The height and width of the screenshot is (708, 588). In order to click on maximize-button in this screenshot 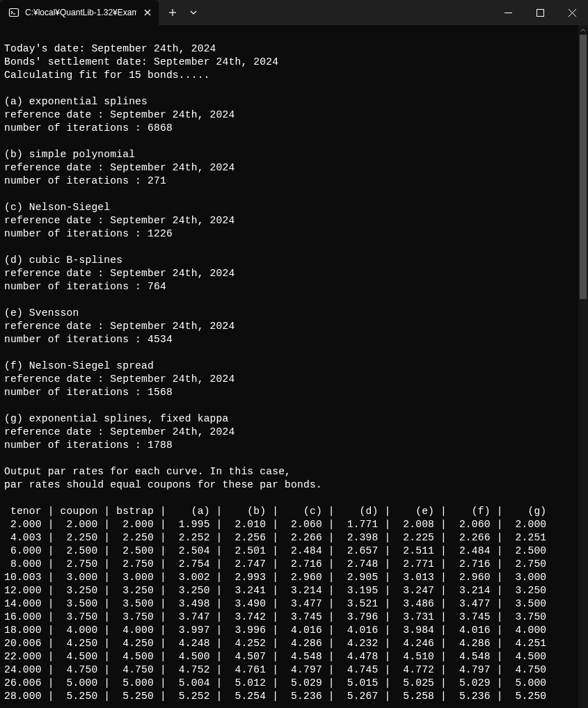, I will do `click(540, 13)`.